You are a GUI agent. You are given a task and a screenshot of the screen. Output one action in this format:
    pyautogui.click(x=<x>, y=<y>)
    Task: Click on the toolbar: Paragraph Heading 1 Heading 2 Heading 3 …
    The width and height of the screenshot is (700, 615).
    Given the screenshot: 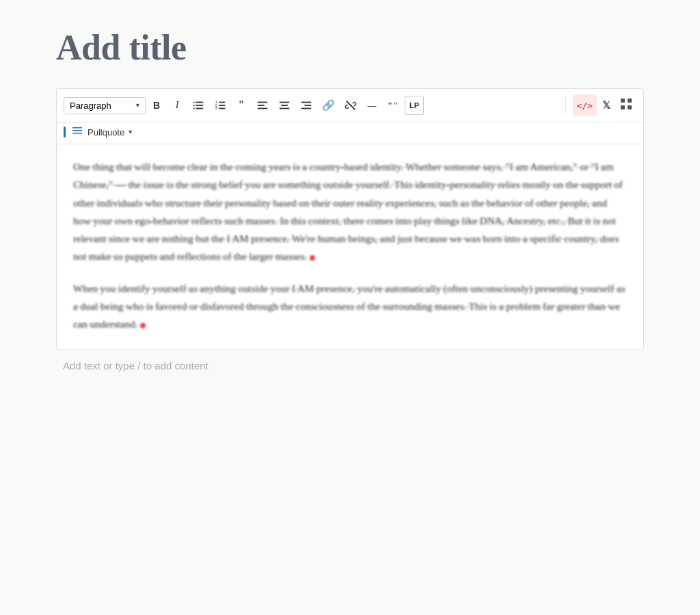 What is the action you would take?
    pyautogui.click(x=350, y=105)
    